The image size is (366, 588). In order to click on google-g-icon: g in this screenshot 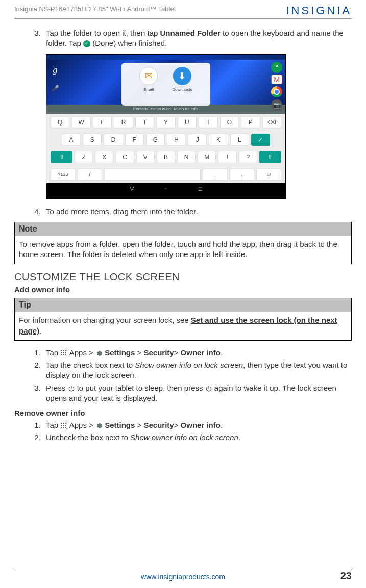, I will do `click(55, 70)`.